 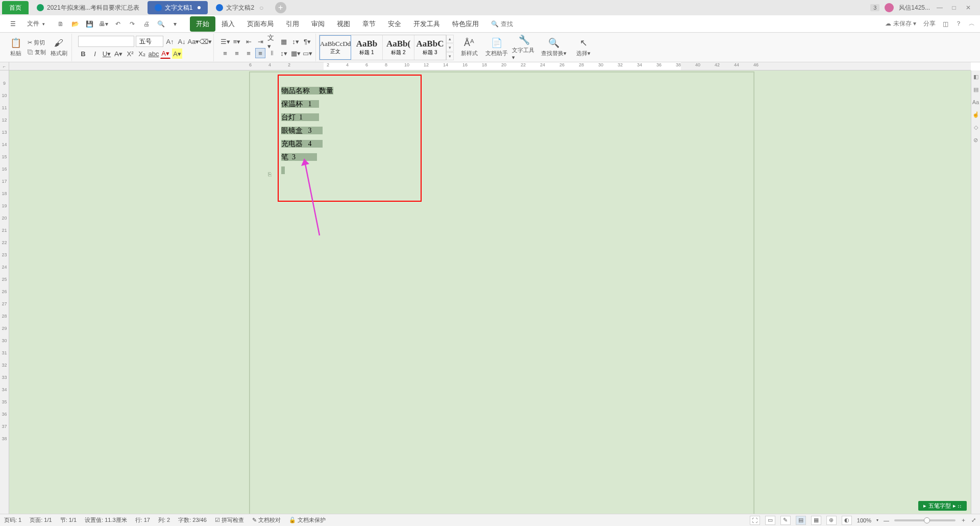 I want to click on tab-developer: 开发工具, so click(x=427, y=24).